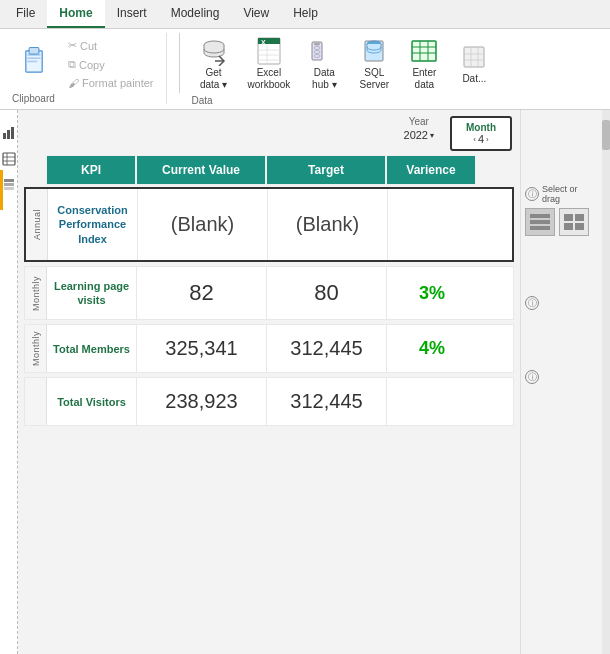 The height and width of the screenshot is (654, 610). Describe the element at coordinates (72, 64) in the screenshot. I see `copy-icon: ⧉` at that location.